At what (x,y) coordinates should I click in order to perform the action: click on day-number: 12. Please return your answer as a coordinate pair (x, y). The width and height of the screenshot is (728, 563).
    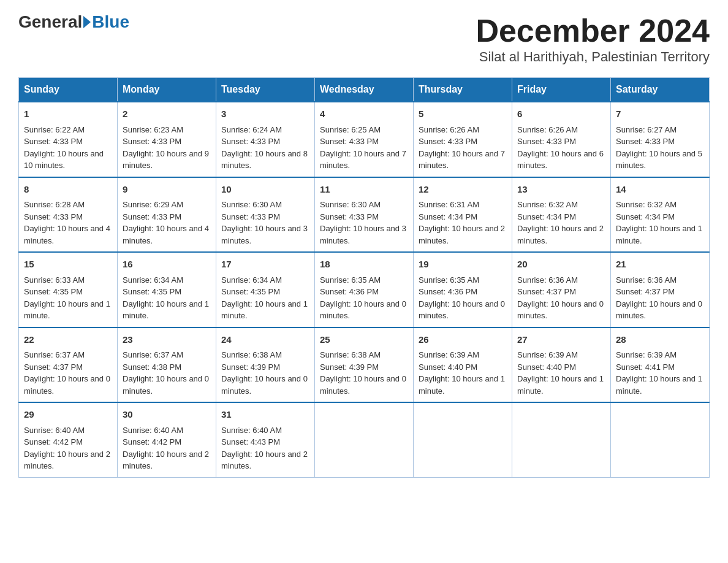
    Looking at the image, I should click on (463, 190).